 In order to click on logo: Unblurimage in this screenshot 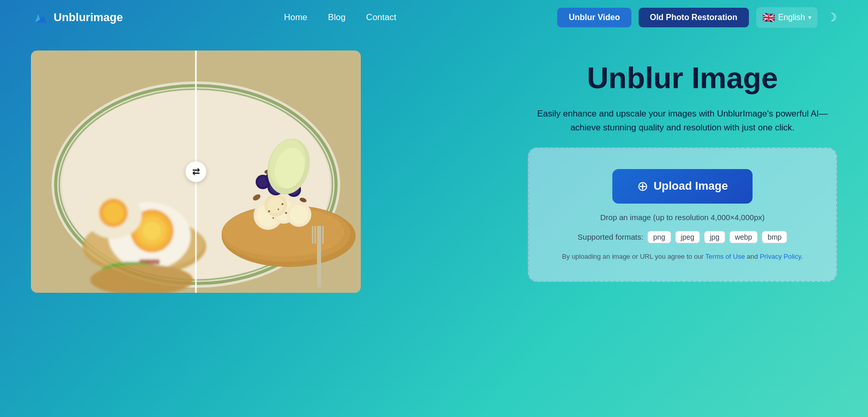, I will do `click(77, 18)`.